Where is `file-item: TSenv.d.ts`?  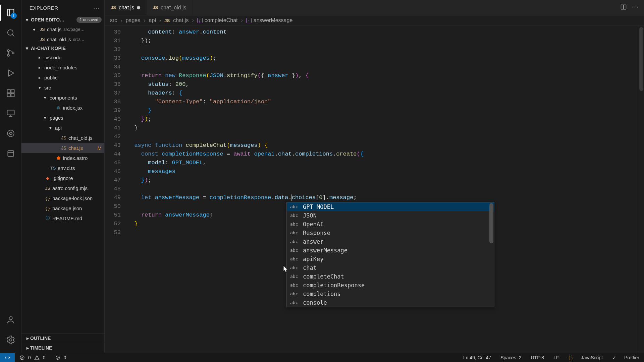
file-item: TSenv.d.ts is located at coordinates (63, 168).